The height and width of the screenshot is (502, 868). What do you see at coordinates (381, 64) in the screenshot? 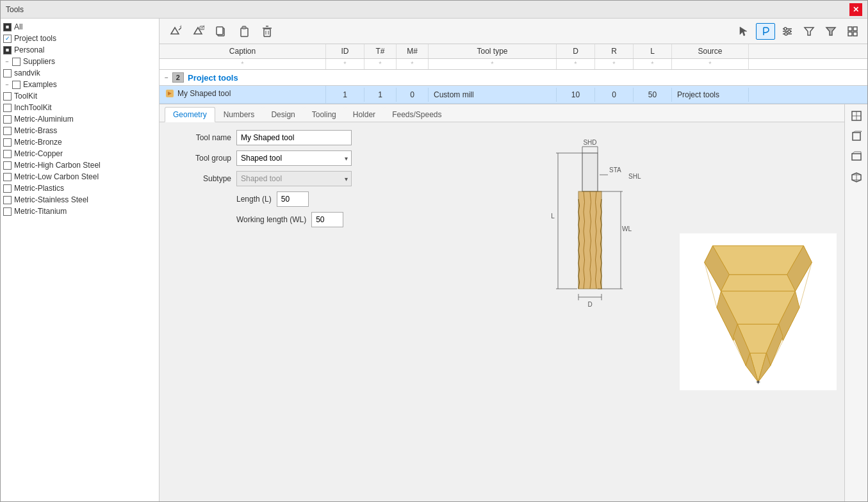
I see `filter-t: *` at bounding box center [381, 64].